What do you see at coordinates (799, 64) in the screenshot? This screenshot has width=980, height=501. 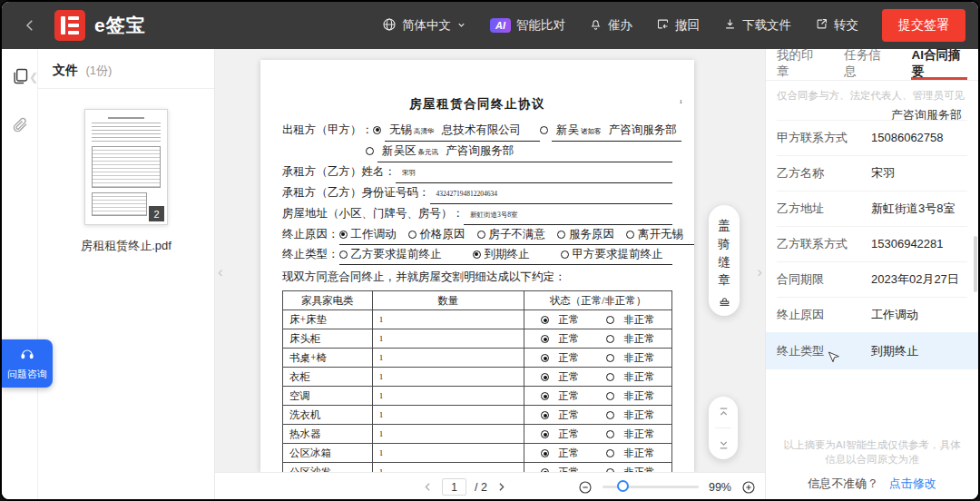 I see `tab-my-seals: 我的印章` at bounding box center [799, 64].